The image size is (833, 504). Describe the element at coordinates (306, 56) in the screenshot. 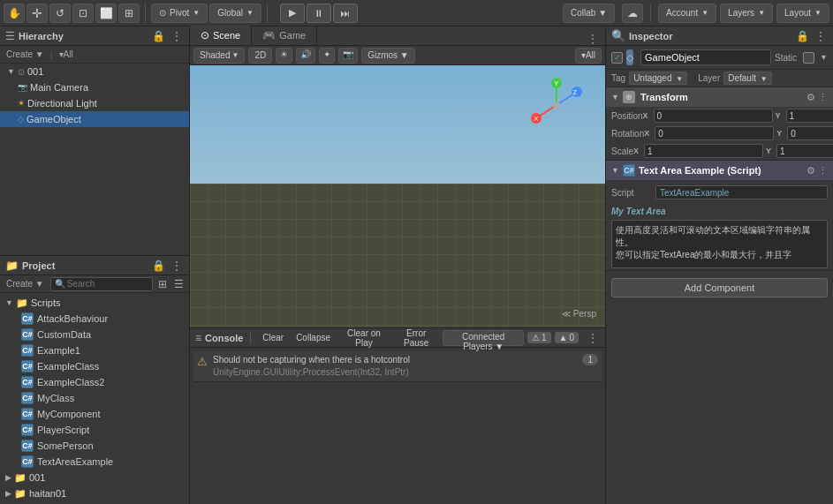

I see `audio-toggle: 🔊` at that location.